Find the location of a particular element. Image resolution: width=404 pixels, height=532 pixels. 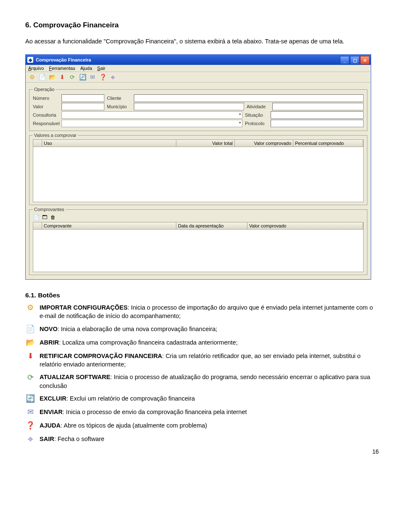

close-button: ✕ is located at coordinates (365, 60).